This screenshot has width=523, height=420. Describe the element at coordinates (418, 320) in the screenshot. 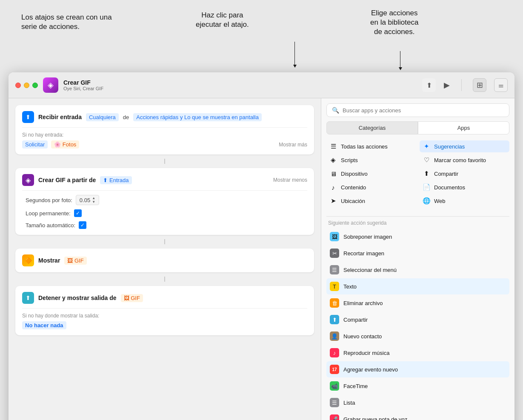

I see `list-item-compartir: ⬆ Compartir` at that location.